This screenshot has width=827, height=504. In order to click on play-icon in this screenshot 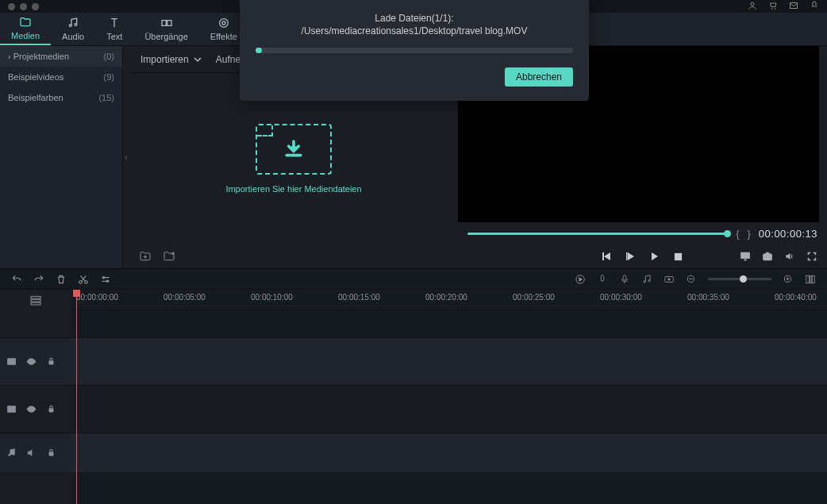, I will do `click(631, 256)`.